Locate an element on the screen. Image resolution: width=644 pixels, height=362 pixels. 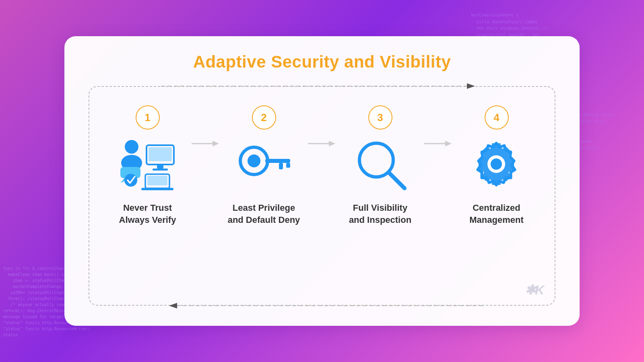
gear-icon is located at coordinates (497, 165).